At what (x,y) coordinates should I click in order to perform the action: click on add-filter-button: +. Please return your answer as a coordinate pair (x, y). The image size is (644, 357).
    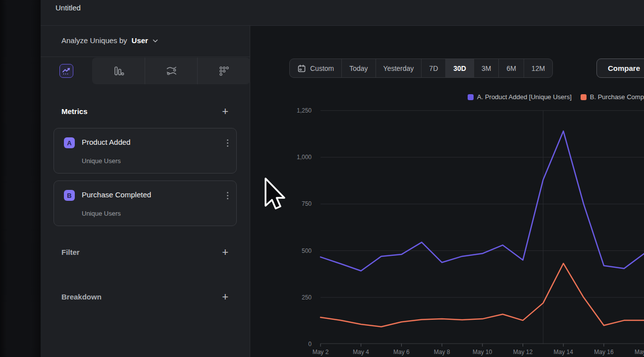
    Looking at the image, I should click on (225, 252).